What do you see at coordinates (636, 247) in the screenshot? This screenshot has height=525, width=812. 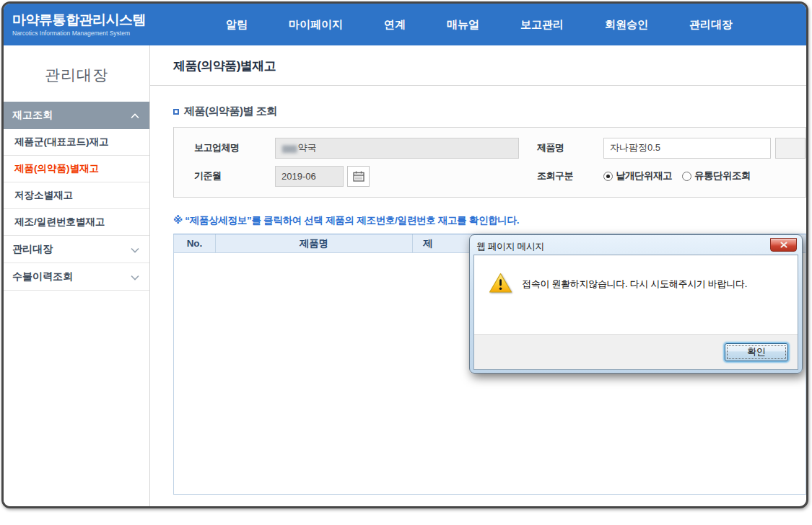 I see `dialog-titlebar: 웹 페이지 메시지` at bounding box center [636, 247].